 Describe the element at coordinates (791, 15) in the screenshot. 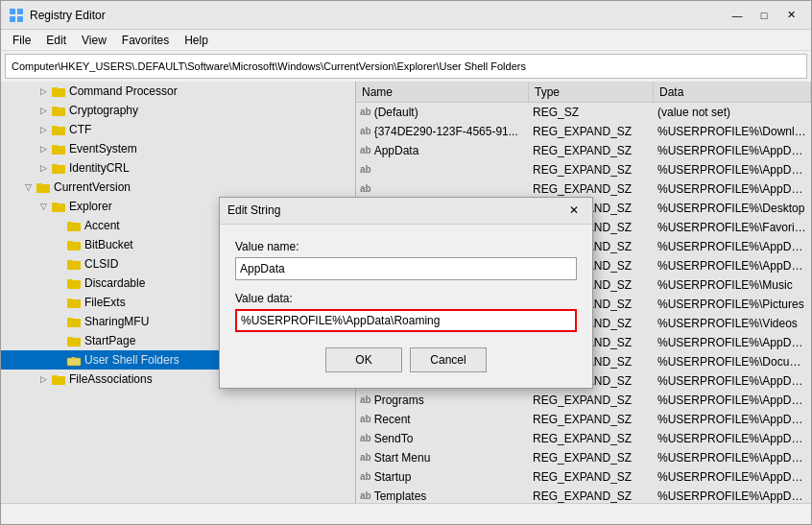

I see `close-button: ✕` at that location.